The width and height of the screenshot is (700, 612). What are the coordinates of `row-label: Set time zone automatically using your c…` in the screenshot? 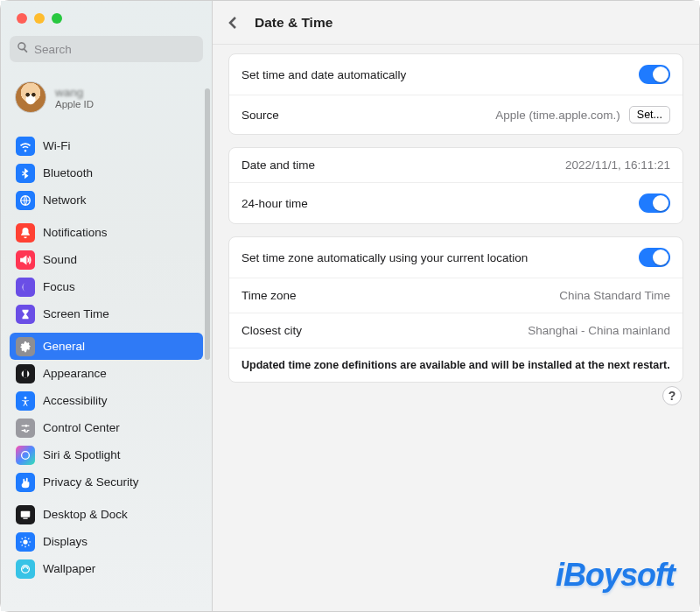 It's located at (385, 257).